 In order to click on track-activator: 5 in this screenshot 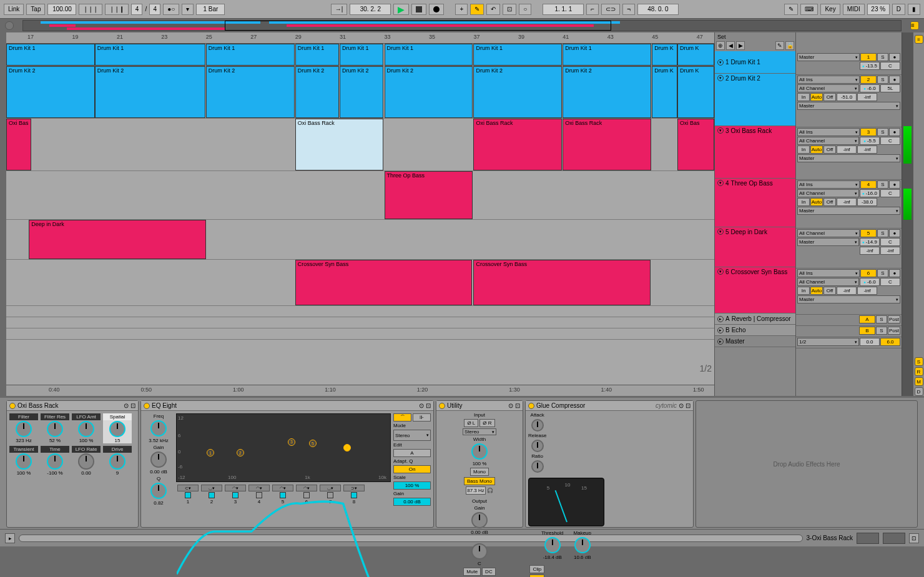, I will do `click(868, 234)`.